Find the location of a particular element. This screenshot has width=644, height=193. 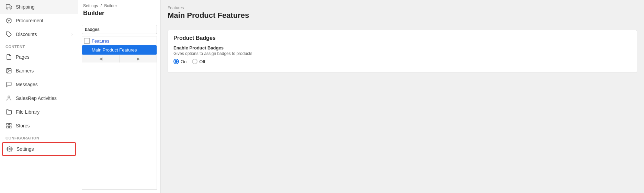

builder-panel: Settings / Builder Builder − Features Ma… is located at coordinates (120, 96).